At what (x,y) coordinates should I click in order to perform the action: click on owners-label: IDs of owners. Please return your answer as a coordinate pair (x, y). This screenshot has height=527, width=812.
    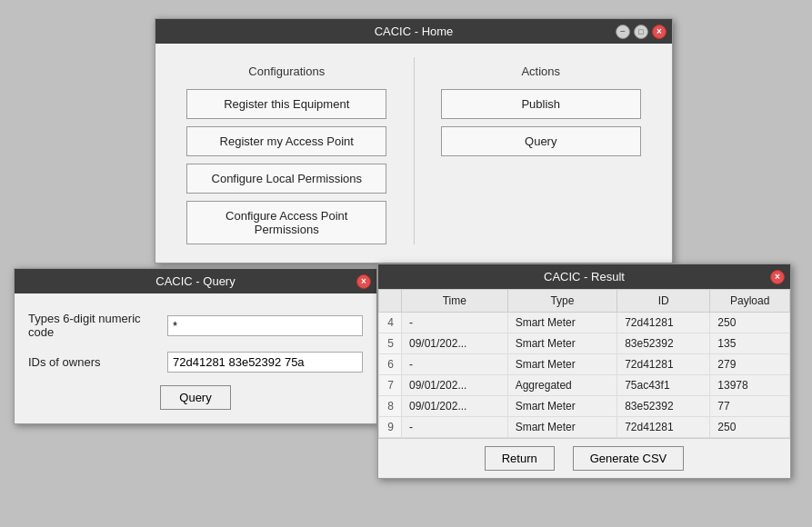
    Looking at the image, I should click on (95, 362).